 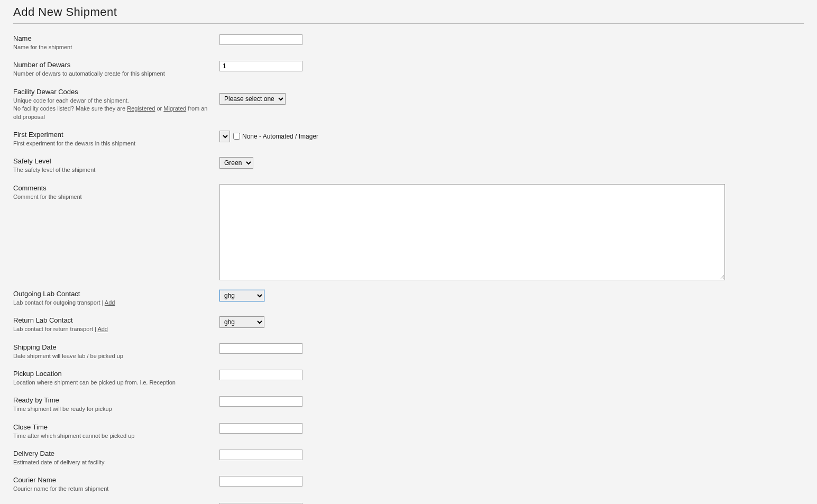 I want to click on desc-outgoing-prefix: Lab contact for outgoing transport |, so click(x=59, y=303).